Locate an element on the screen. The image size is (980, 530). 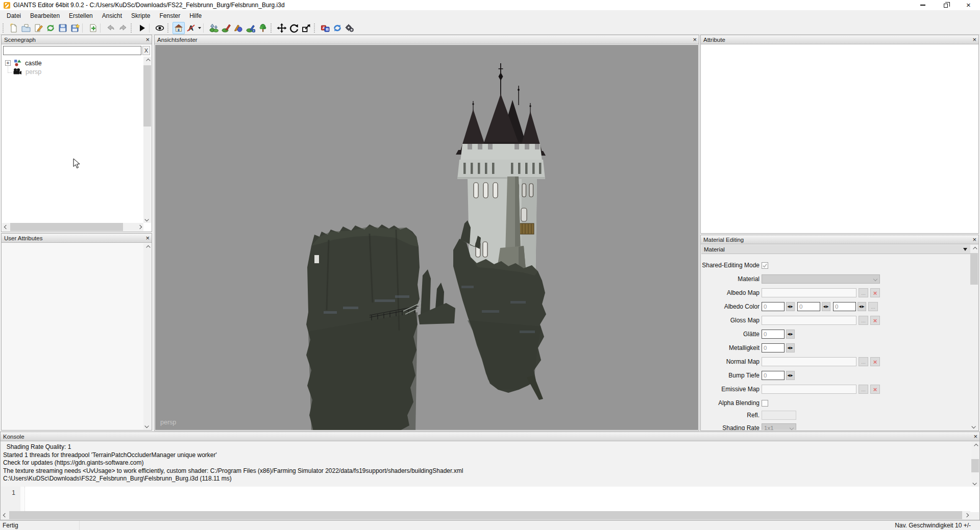
translate-tool-button is located at coordinates (282, 28).